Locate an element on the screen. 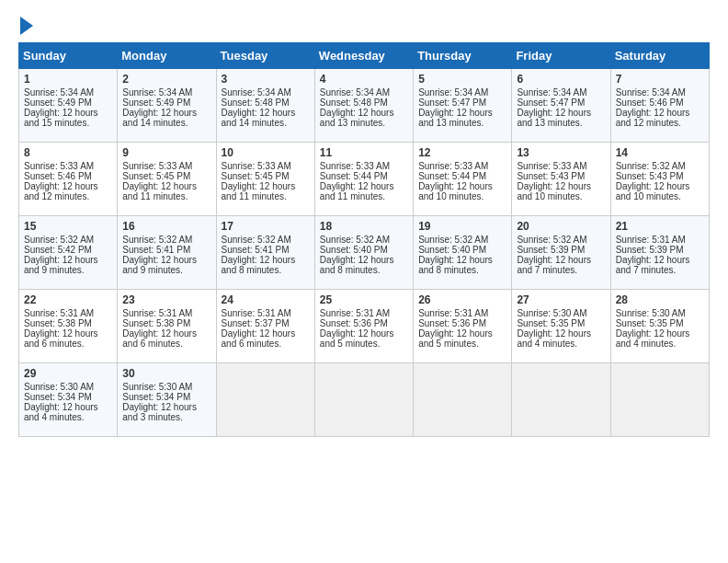  daylight-text: Daylight: 12 hours and 14 minutes. is located at coordinates (160, 118).